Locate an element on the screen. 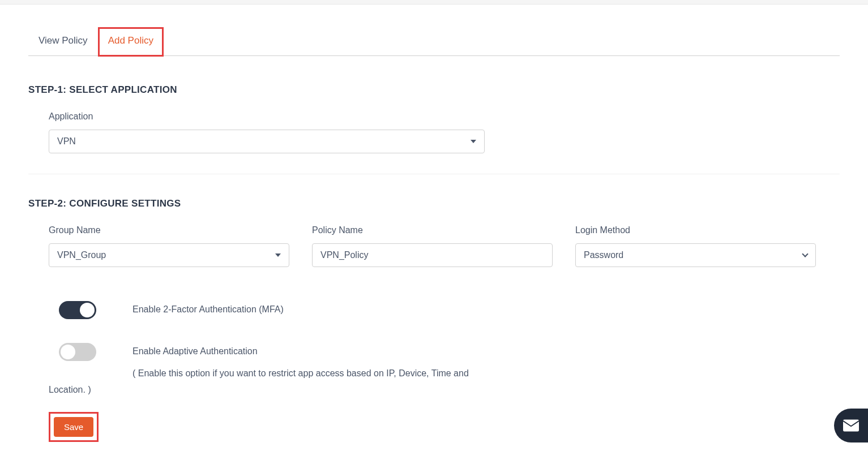 This screenshot has height=464, width=868. group-name-value: VPN_Group is located at coordinates (82, 255).